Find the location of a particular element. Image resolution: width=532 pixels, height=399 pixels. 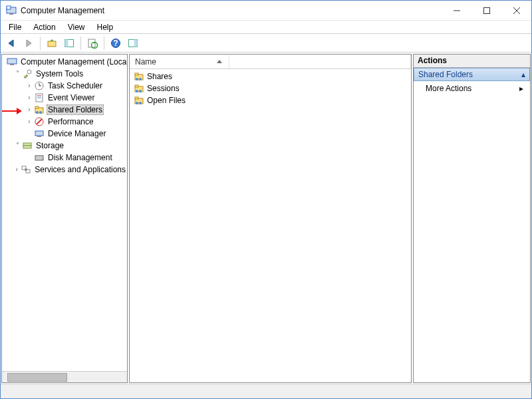

tree-label: Device Manager is located at coordinates (77, 134).